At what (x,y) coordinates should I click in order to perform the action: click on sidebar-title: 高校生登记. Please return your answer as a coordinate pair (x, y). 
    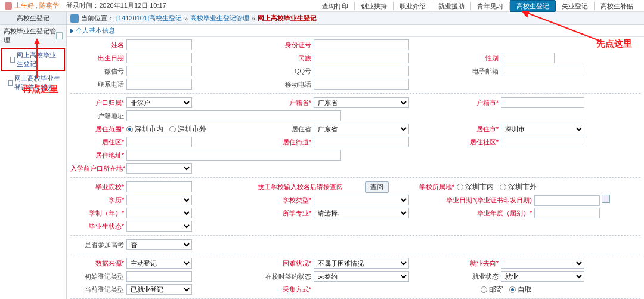
    Looking at the image, I should click on (33, 19).